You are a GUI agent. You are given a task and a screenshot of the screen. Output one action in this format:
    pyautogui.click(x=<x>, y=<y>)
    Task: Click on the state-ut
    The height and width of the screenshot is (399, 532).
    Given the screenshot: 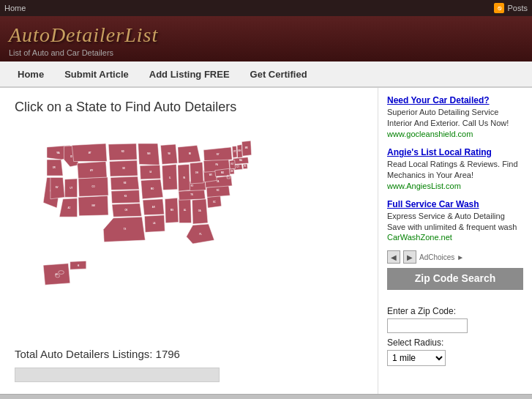 What is the action you would take?
    pyautogui.click(x=70, y=187)
    